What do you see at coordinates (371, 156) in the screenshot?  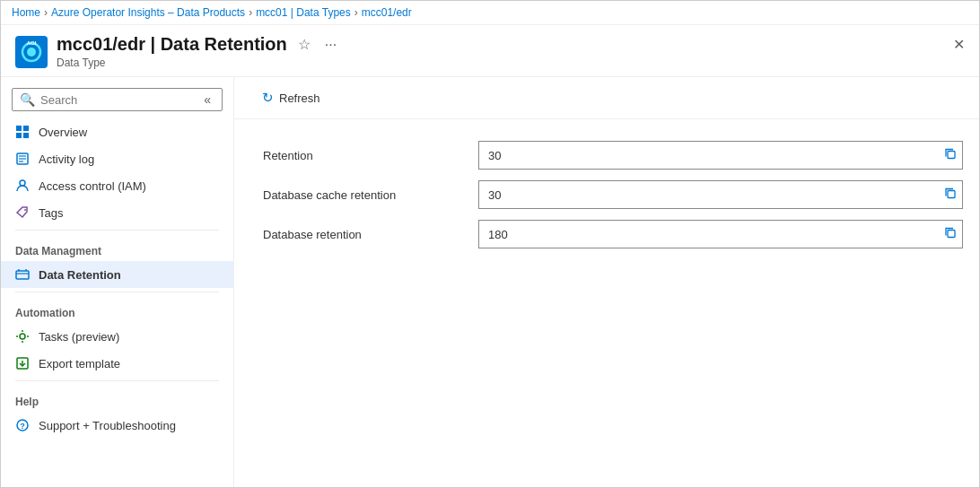 I see `retention-label: Retention` at bounding box center [371, 156].